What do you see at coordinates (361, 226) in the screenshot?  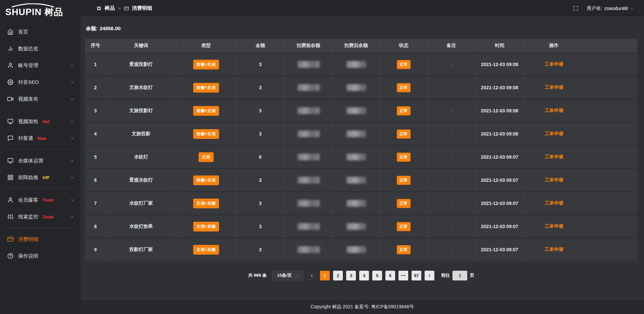 I see `table-row: 8水纹灯效果主词+后缀3正常-2021-12-03 09:07工单申请` at bounding box center [361, 226].